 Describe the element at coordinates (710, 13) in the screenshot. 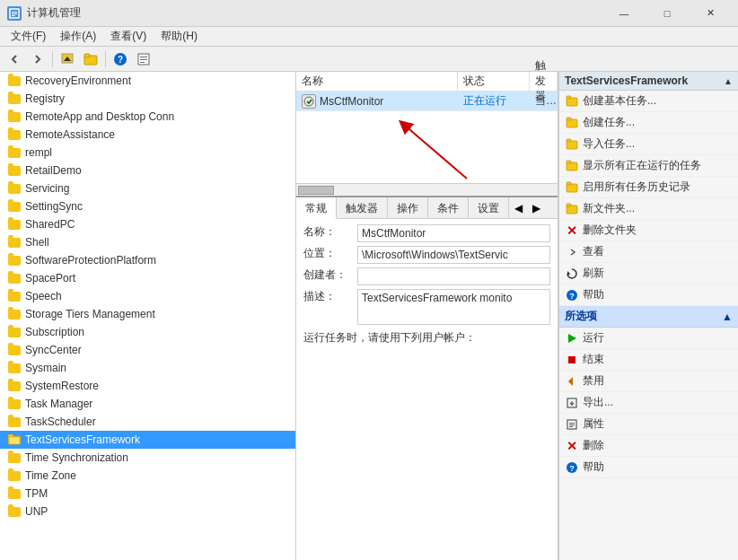

I see `close-button: ✕` at that location.